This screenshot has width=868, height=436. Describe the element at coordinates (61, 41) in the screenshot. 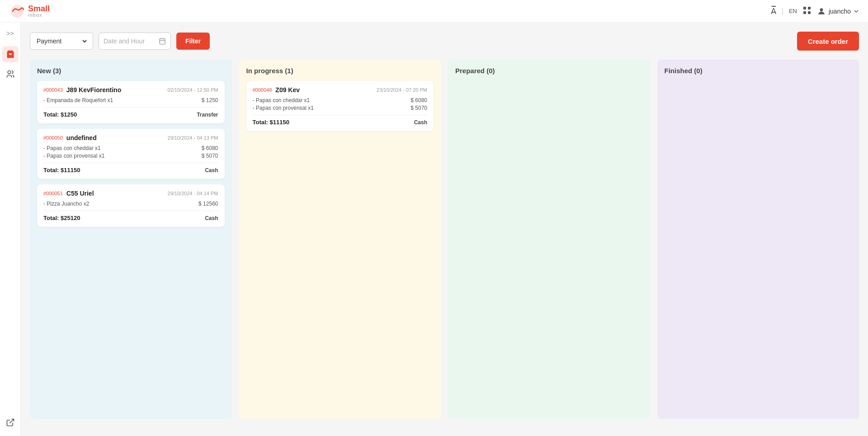

I see `payment-select: Payment Cash Transfer` at that location.